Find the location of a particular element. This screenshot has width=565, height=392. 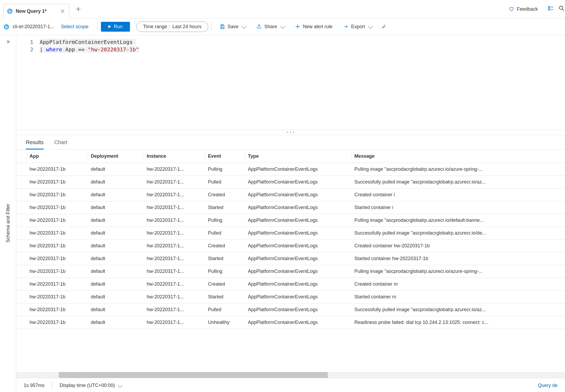

tab-chart: Chart is located at coordinates (61, 144).